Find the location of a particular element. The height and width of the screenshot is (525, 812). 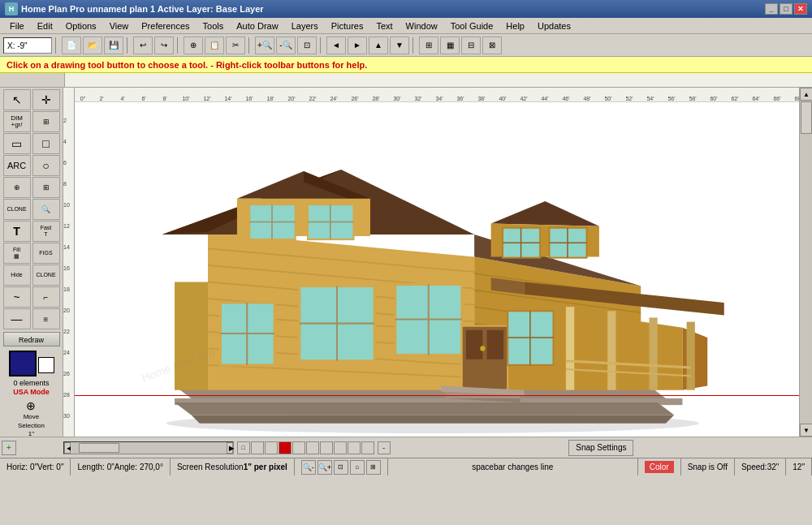

zoom-btn: 🔍 is located at coordinates (46, 209).